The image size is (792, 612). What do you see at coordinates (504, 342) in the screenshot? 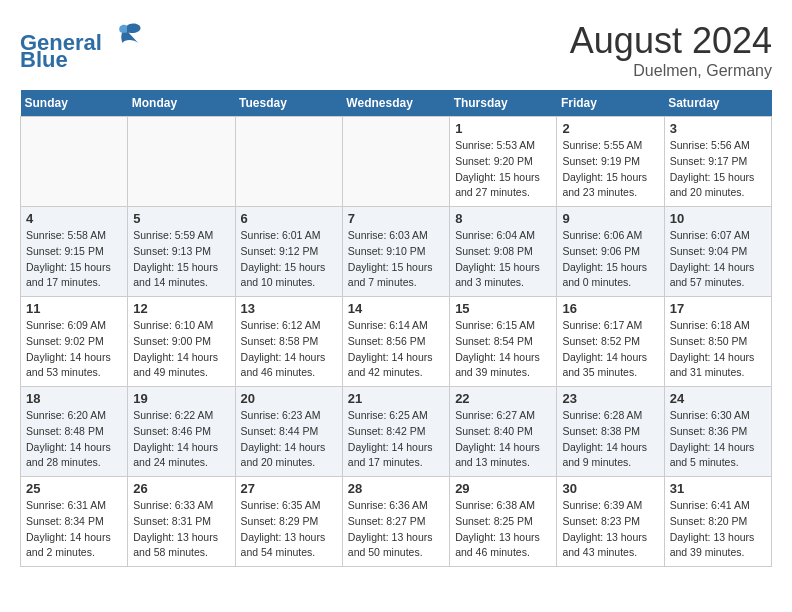
I see `calendar-cell: 15Sunrise: 6:15 AM Sunset: 8:54 PM Dayli…` at bounding box center [504, 342].